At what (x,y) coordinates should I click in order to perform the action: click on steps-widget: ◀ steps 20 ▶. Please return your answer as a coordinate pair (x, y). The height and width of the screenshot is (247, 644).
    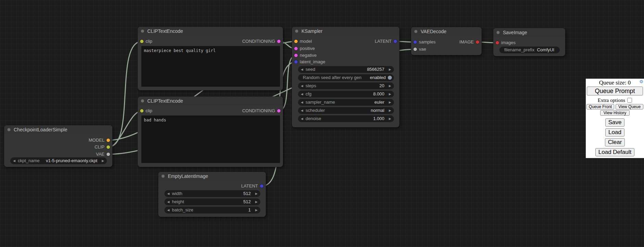
    Looking at the image, I should click on (346, 86).